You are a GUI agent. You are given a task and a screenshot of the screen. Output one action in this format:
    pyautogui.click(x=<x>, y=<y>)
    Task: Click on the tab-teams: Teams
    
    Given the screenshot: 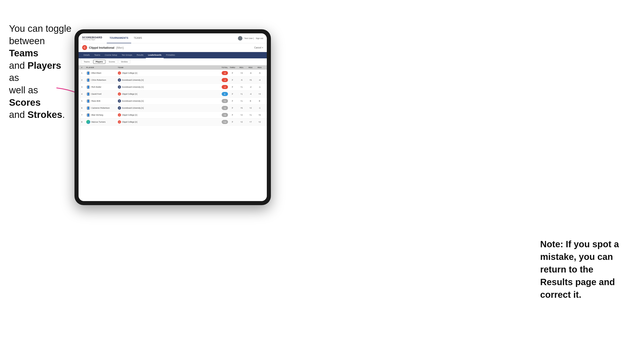 What is the action you would take?
    pyautogui.click(x=98, y=55)
    